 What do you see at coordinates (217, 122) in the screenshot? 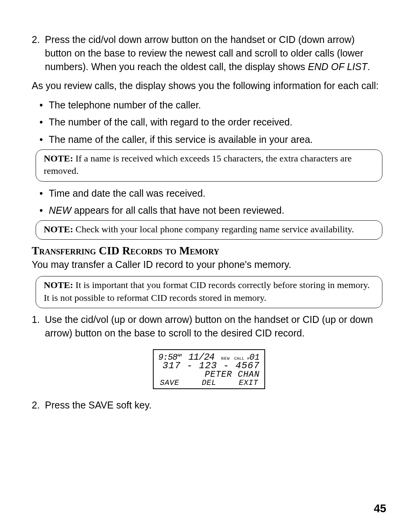
I see `bullet-text: The number of the call, with regard to t…` at bounding box center [217, 122].